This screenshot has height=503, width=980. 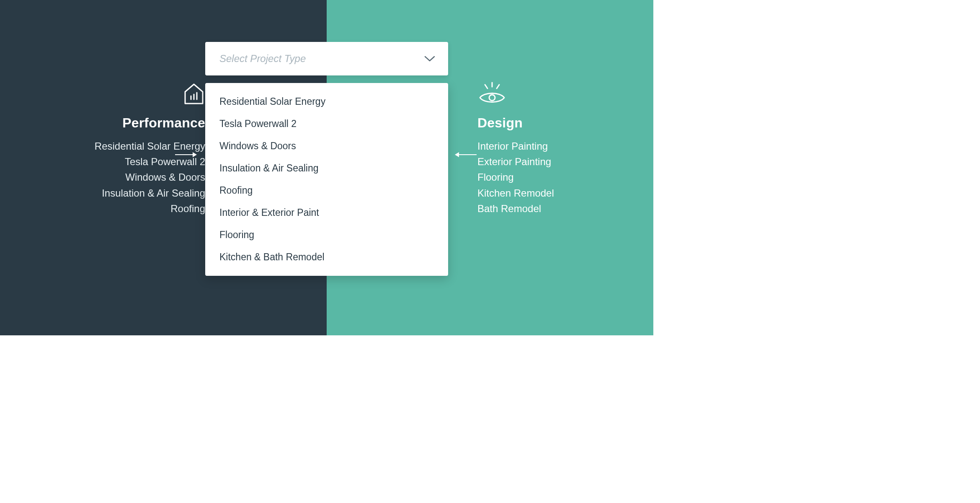 I want to click on house-bars-icon, so click(x=103, y=94).